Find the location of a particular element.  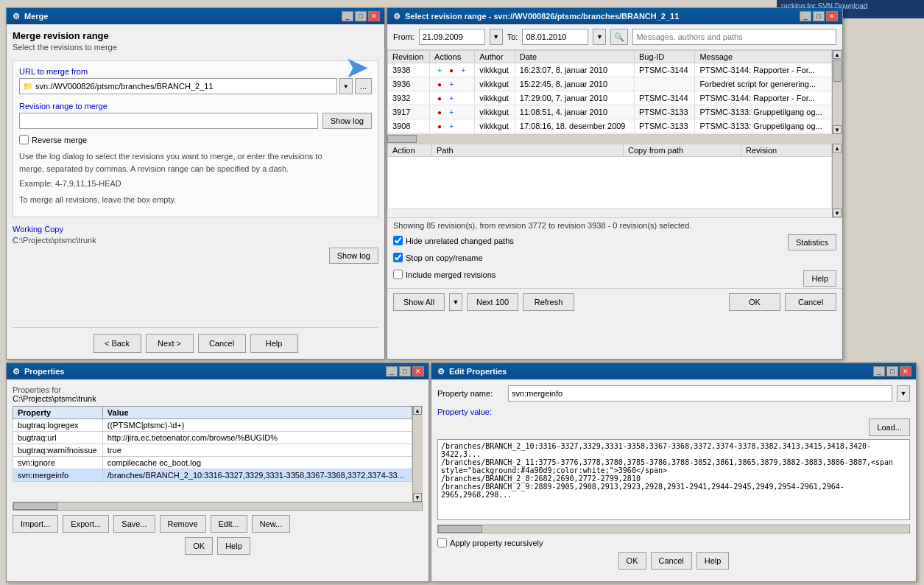

scroll-up-btn: ▲ is located at coordinates (837, 55).